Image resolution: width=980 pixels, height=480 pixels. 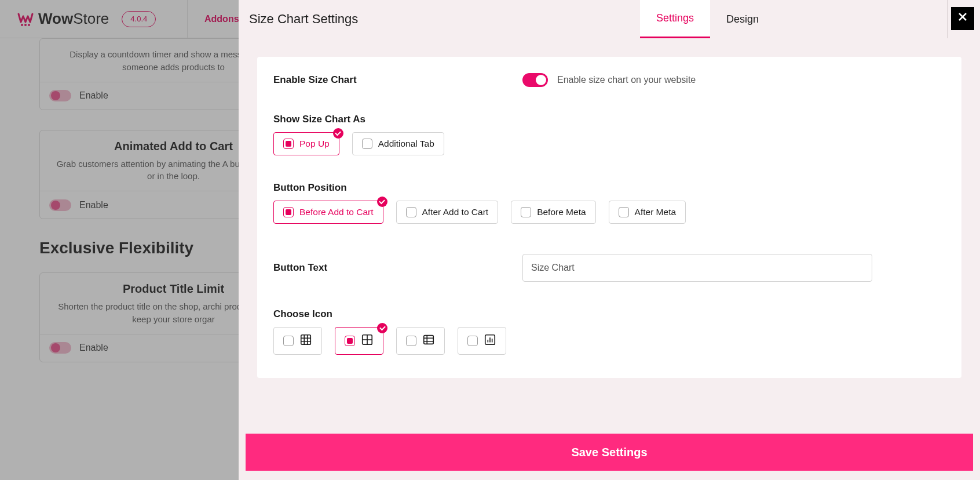 I want to click on version-badge: 4.0.4, so click(x=139, y=19).